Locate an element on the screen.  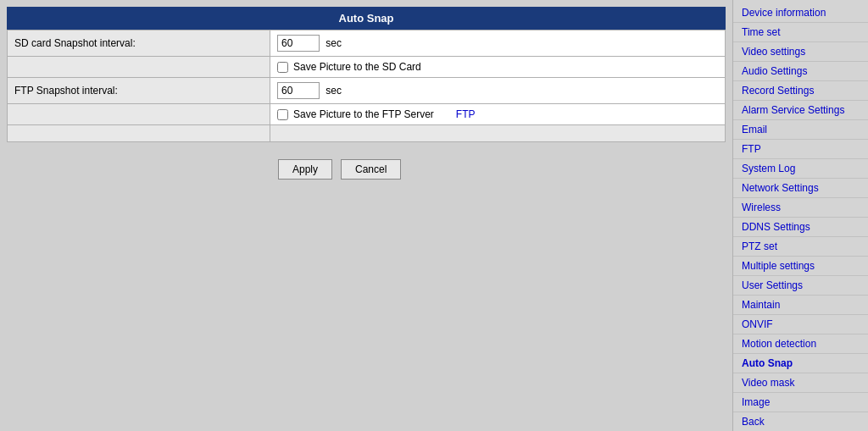
sidebar-item-motion-detection: Motion detection is located at coordinates (800, 344).